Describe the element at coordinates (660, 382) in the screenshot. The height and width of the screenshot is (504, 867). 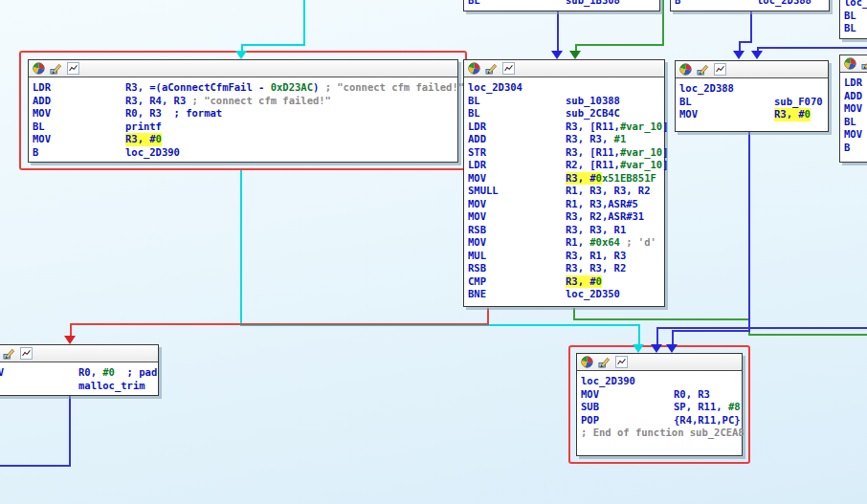
I see `asm-line: loc_2D390` at that location.